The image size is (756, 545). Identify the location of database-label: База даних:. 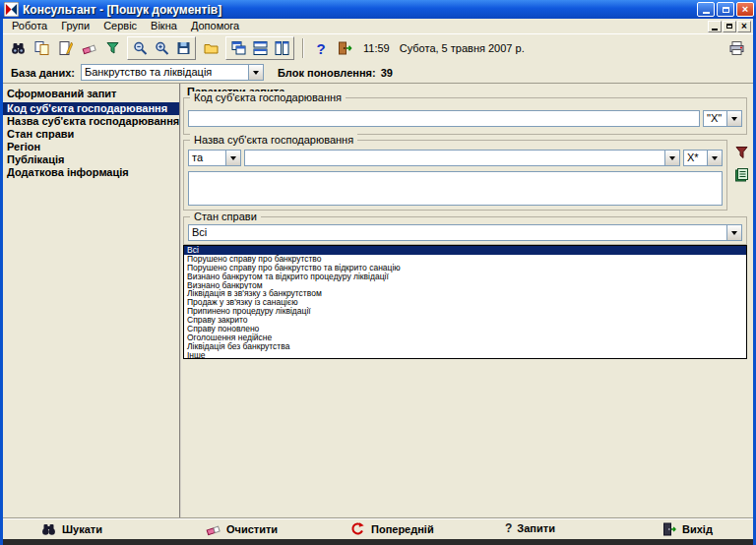
(43, 73).